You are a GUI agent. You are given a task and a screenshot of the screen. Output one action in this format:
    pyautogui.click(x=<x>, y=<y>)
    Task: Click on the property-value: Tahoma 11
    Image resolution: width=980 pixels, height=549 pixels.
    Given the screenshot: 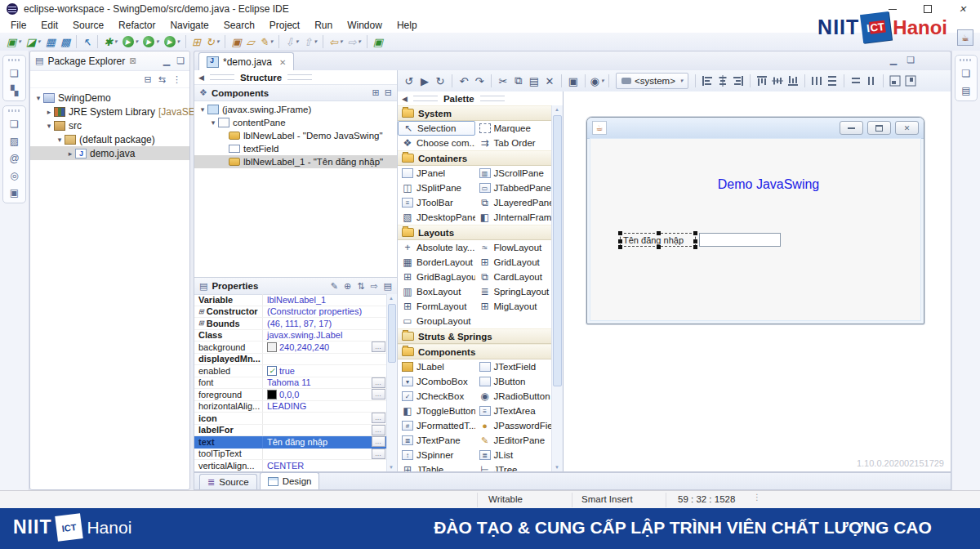 What is the action you would take?
    pyautogui.click(x=317, y=383)
    